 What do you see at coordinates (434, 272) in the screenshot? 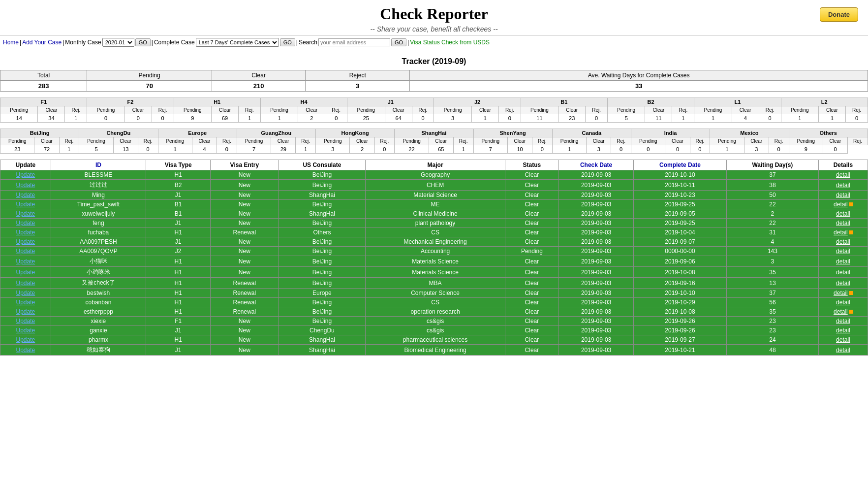
I see `table-row: Update小鸡啄米H1NewBeiJingMaterials ScienceC…` at bounding box center [434, 272].